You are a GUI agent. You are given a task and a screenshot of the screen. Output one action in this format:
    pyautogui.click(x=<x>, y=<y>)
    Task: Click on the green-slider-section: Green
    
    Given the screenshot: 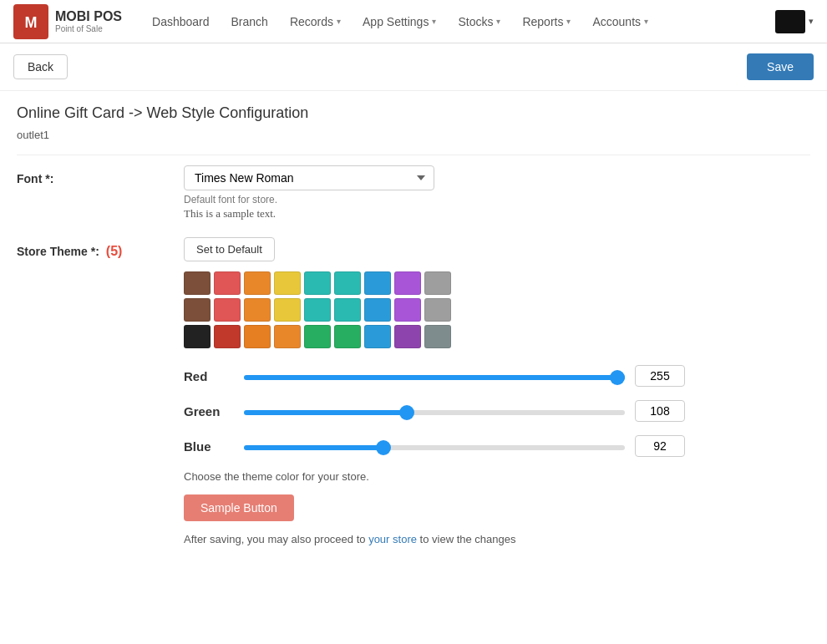 What is the action you would take?
    pyautogui.click(x=434, y=411)
    